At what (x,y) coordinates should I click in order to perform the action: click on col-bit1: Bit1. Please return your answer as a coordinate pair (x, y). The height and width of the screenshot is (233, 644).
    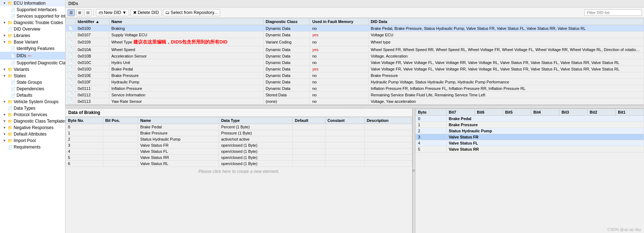
    Looking at the image, I should click on (630, 112).